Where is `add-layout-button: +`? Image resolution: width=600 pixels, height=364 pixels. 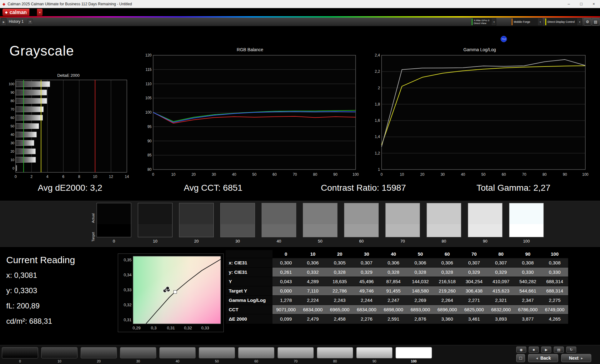 add-layout-button: + is located at coordinates (30, 22).